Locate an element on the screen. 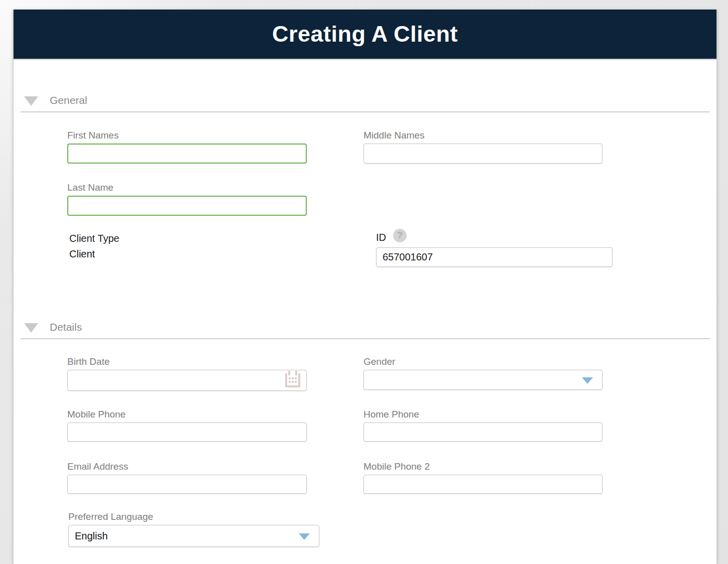 This screenshot has height=564, width=728. section-general-divider is located at coordinates (366, 112).